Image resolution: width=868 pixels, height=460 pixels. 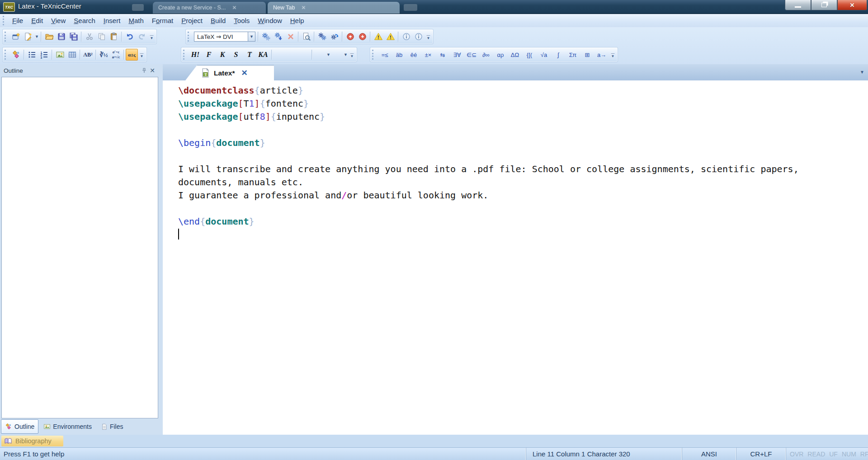 What do you see at coordinates (457, 55) in the screenshot?
I see `math-palette-button-5: ∃∀` at bounding box center [457, 55].